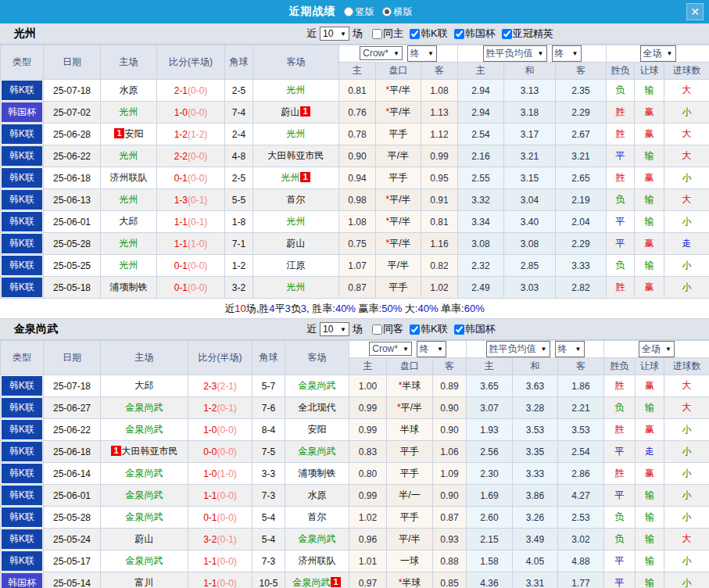  I want to click on avg-home-cell: 3.07, so click(489, 408).